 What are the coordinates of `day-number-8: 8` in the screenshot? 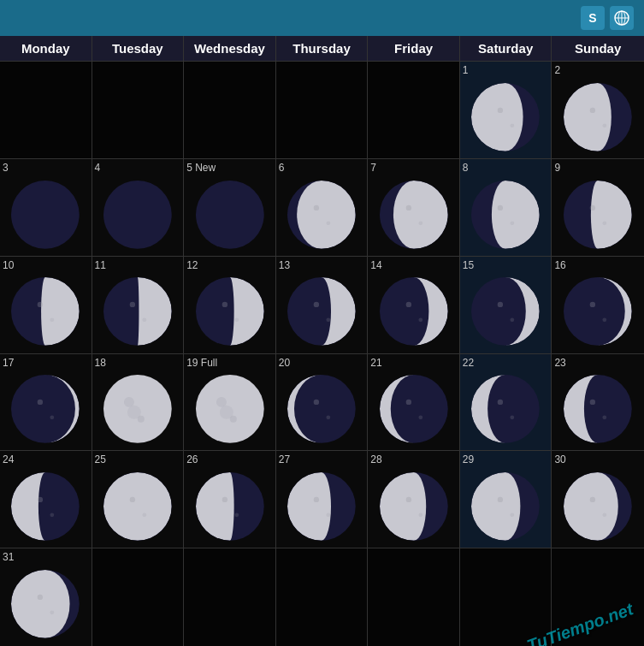 It's located at (465, 168).